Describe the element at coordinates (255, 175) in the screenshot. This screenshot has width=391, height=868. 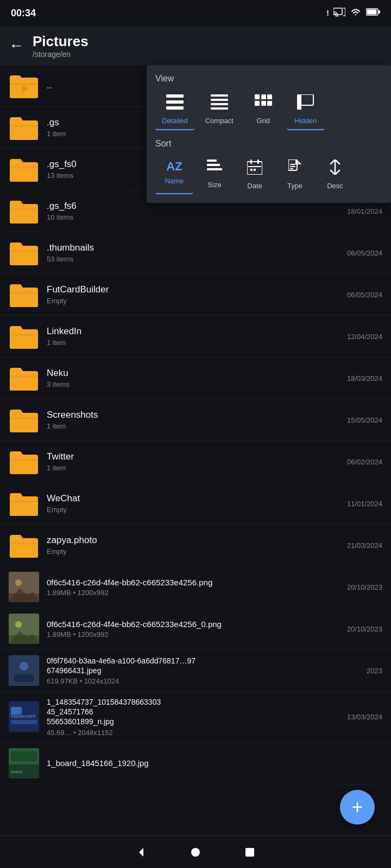
I see `sort-option-date: Date` at that location.